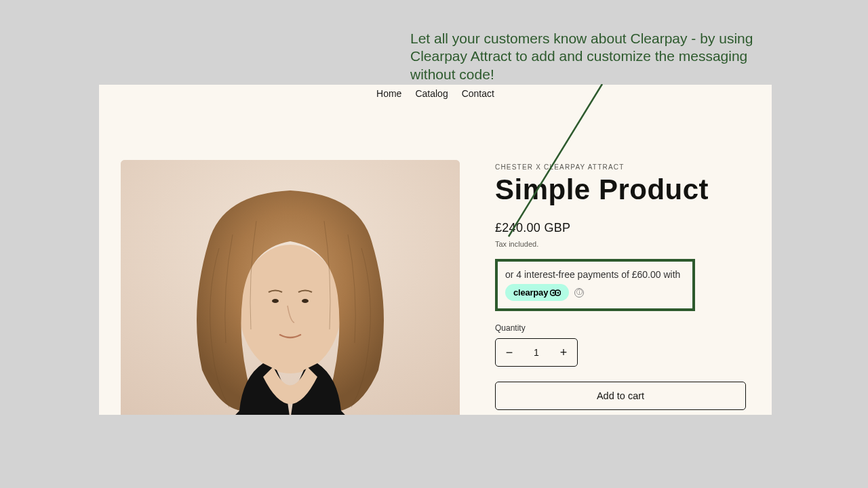  What do you see at coordinates (435, 92) in the screenshot?
I see `nav-bar: Home Catalog Contact` at bounding box center [435, 92].